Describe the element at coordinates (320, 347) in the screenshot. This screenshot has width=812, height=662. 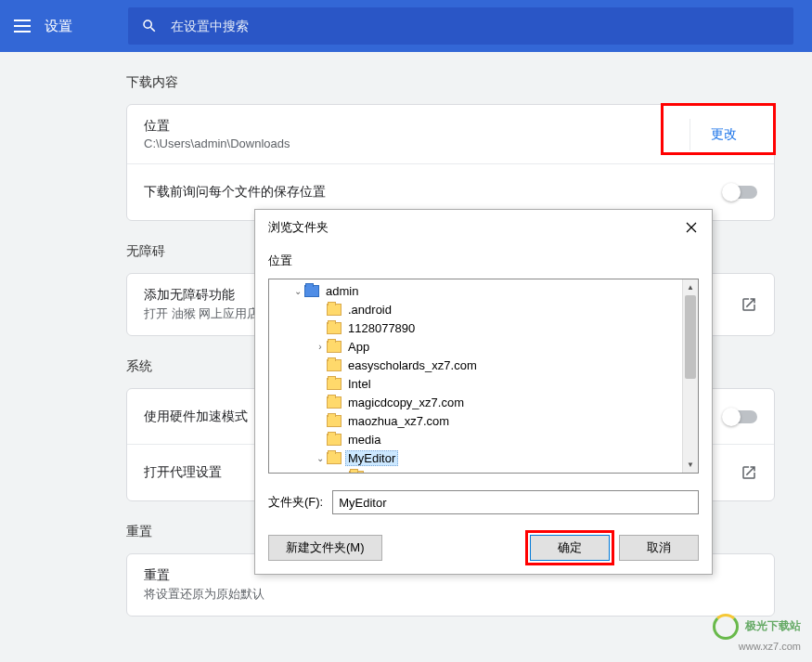
I see `chevron-right-icon: ›` at that location.